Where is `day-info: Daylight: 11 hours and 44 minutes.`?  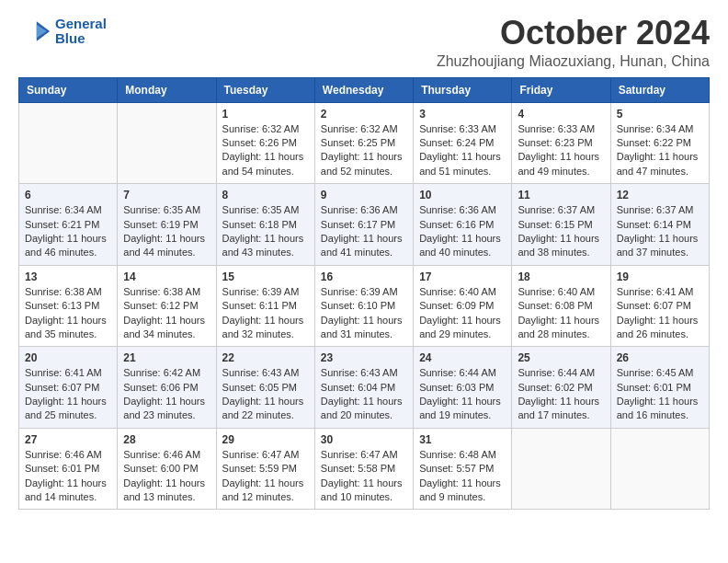 day-info: Daylight: 11 hours and 44 minutes. is located at coordinates (166, 247).